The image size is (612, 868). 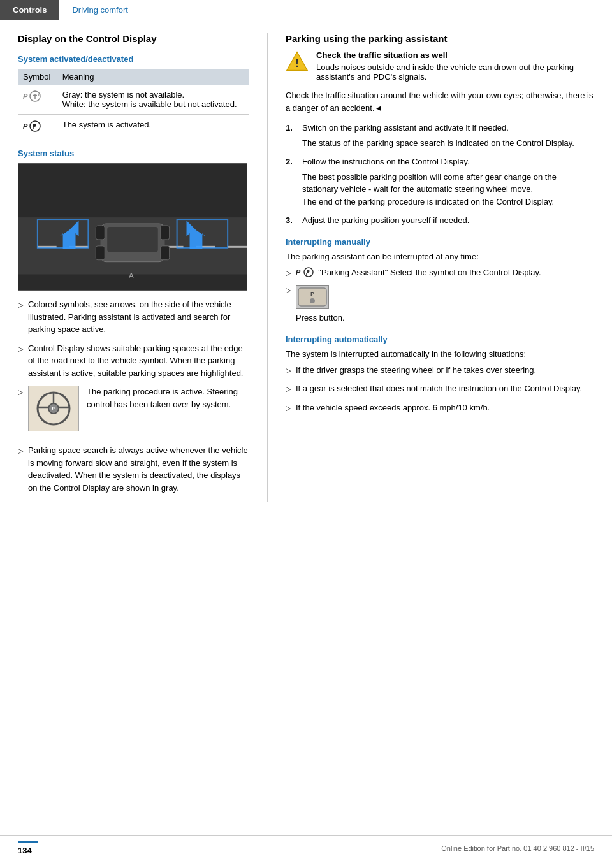 I want to click on tab-controls: Controls, so click(x=29, y=10).